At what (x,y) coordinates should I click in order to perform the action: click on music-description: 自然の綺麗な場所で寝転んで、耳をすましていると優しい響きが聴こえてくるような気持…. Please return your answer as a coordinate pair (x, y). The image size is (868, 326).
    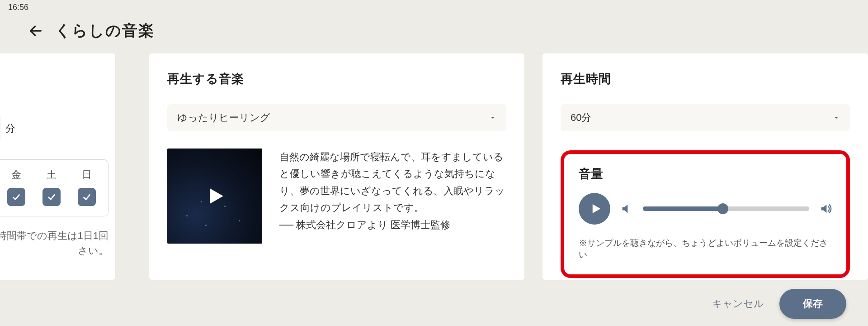
    Looking at the image, I should click on (393, 196).